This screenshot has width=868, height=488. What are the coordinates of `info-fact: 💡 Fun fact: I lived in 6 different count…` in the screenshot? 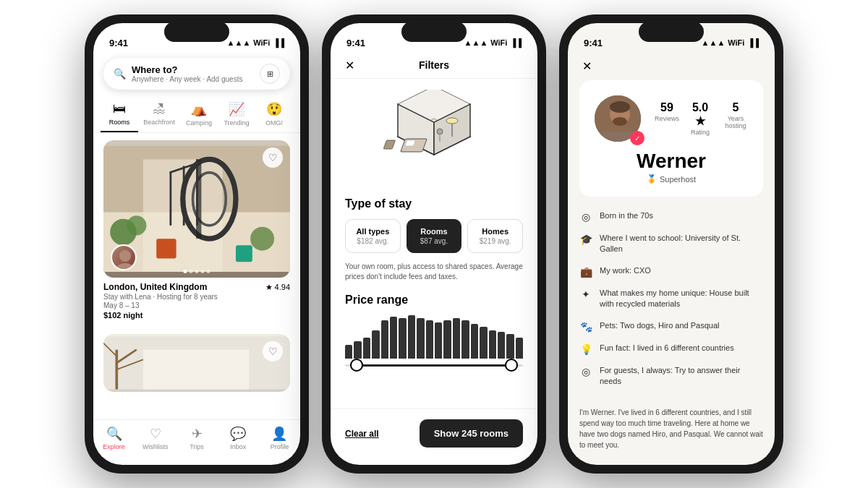 It's located at (671, 348).